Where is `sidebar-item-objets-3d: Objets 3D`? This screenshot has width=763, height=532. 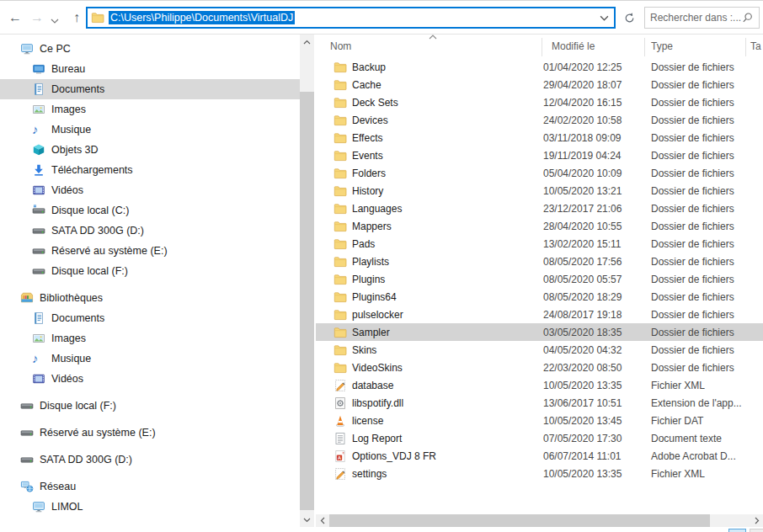
sidebar-item-objets-3d: Objets 3D is located at coordinates (150, 150).